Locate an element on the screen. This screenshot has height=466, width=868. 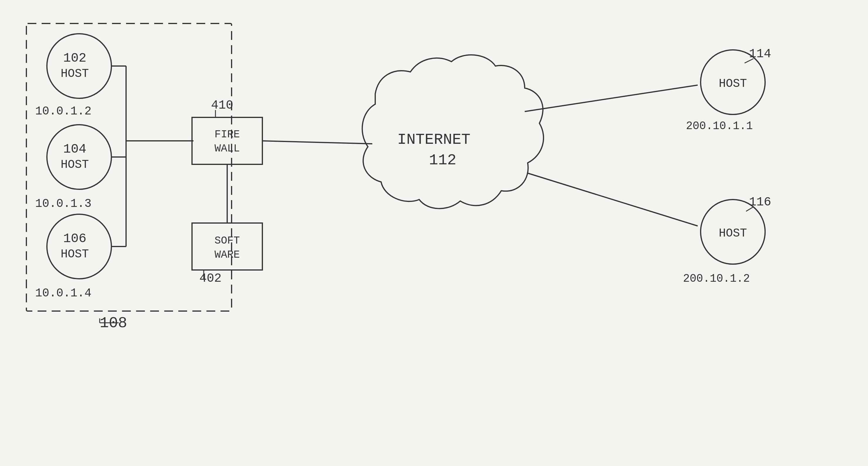
svg-text: WARE is located at coordinates (227, 255).